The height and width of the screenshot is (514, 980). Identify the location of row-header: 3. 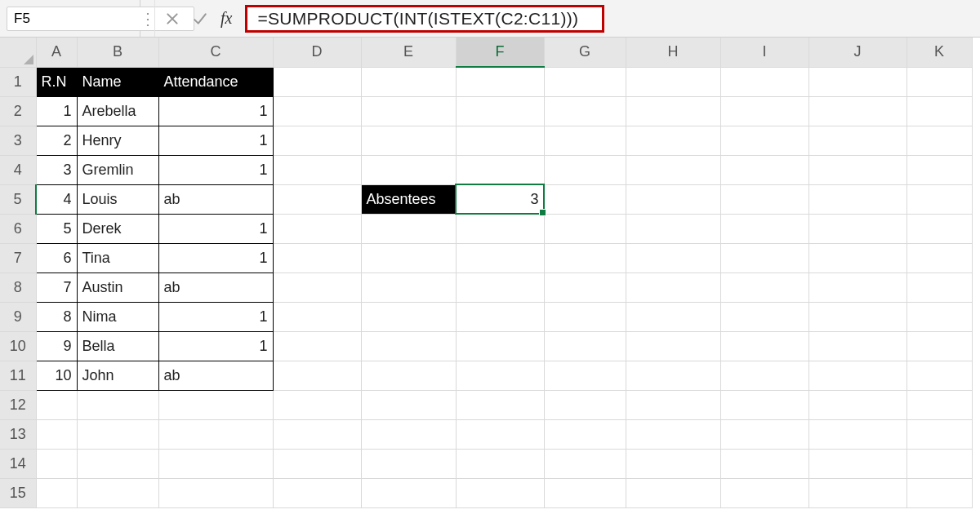
(18, 140).